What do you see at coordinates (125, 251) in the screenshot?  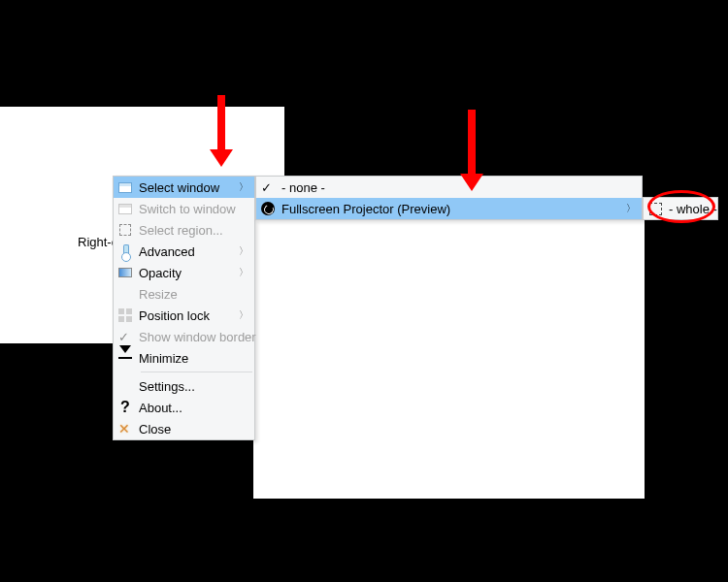 I see `thermometer-icon` at bounding box center [125, 251].